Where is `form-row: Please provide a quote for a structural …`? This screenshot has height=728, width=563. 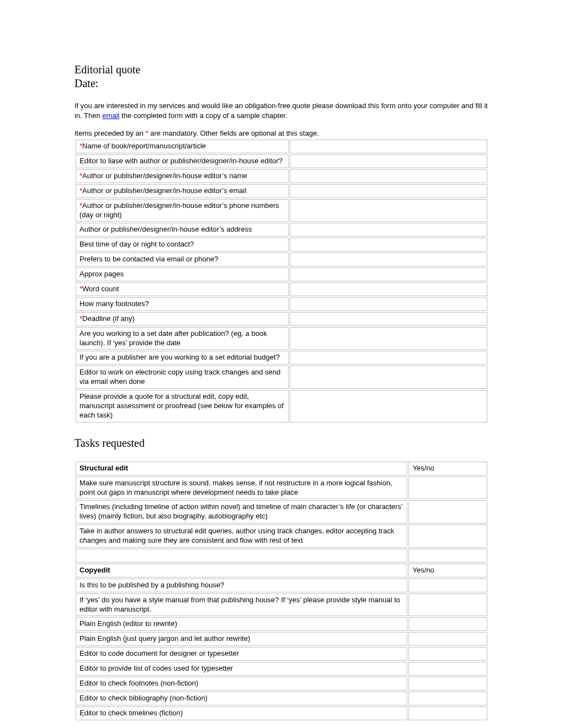
form-row: Please provide a quote for a structural … is located at coordinates (282, 406).